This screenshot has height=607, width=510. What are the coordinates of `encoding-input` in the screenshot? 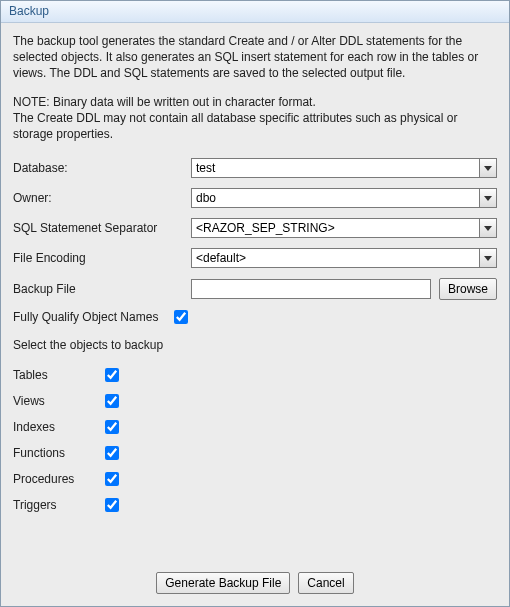 It's located at (335, 258).